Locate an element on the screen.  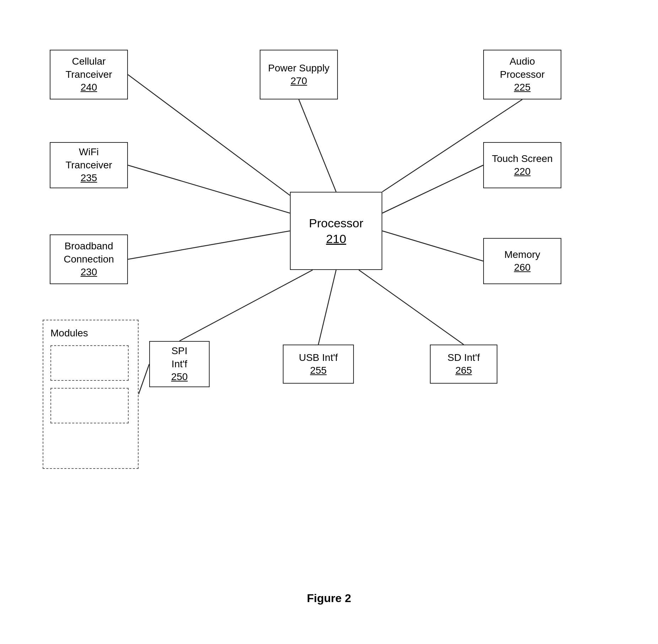
memory-num: 260 is located at coordinates (522, 267).